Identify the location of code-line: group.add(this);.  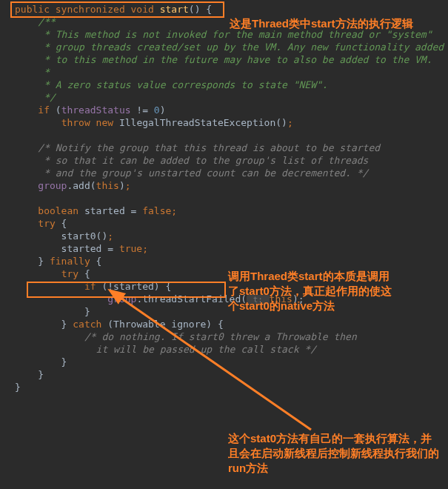
(231, 185).